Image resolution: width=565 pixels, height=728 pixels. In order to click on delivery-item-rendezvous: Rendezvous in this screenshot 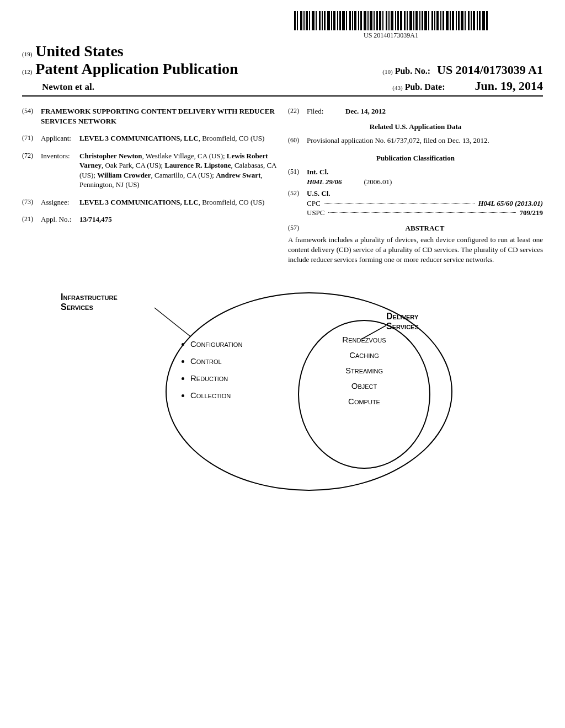, I will do `click(364, 340)`.